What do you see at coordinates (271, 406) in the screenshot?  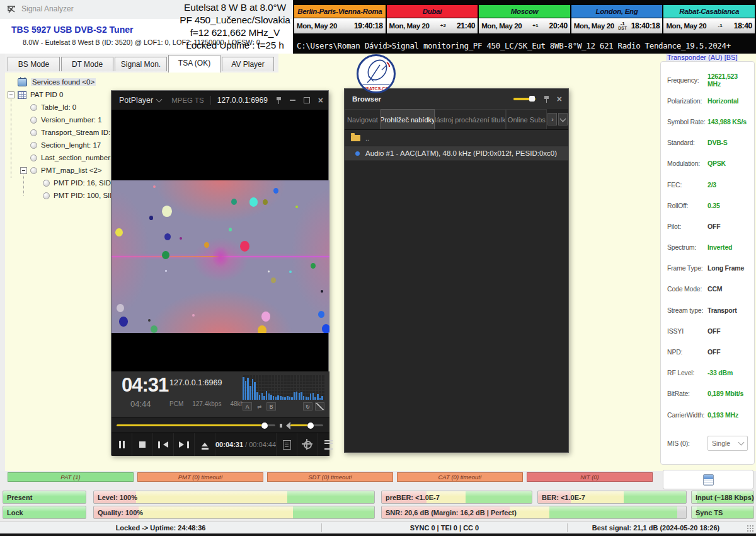 I see `ab-repeat-b-button: B` at bounding box center [271, 406].